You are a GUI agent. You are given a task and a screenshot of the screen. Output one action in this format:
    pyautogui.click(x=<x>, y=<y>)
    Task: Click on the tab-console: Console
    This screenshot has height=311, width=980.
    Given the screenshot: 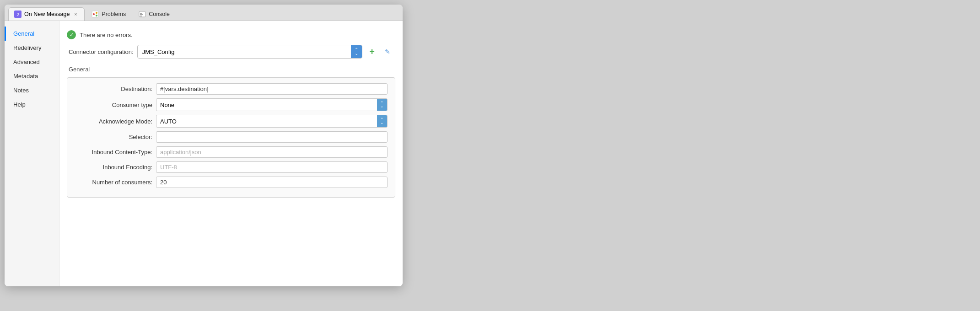 What is the action you would take?
    pyautogui.click(x=154, y=14)
    